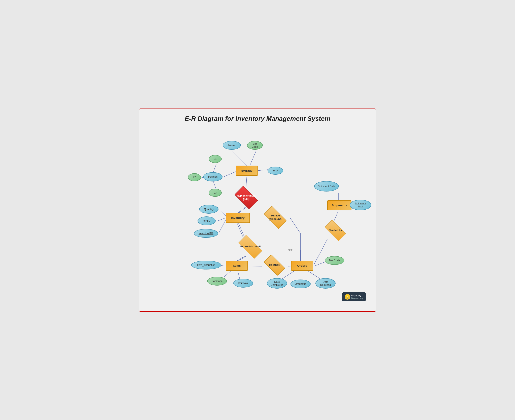 The height and width of the screenshot is (420, 515). Describe the element at coordinates (243, 283) in the screenshot. I see `attr-itemno: ItemNo#` at that location.